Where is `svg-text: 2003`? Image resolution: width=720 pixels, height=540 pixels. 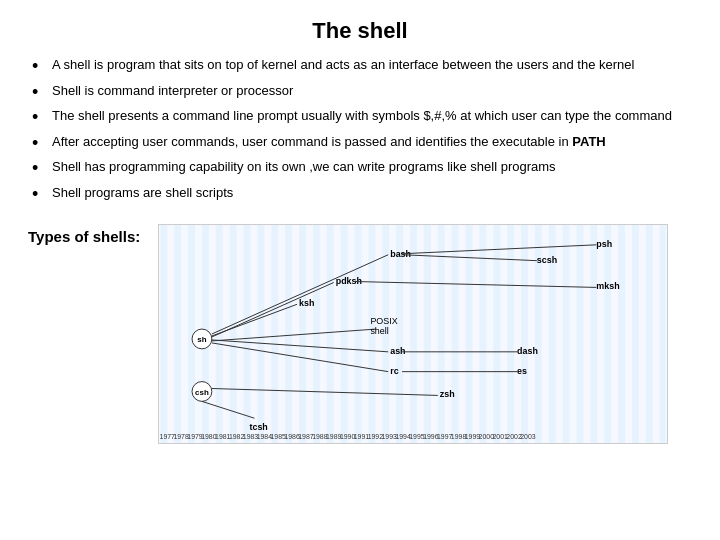 svg-text: 2003 is located at coordinates (528, 436).